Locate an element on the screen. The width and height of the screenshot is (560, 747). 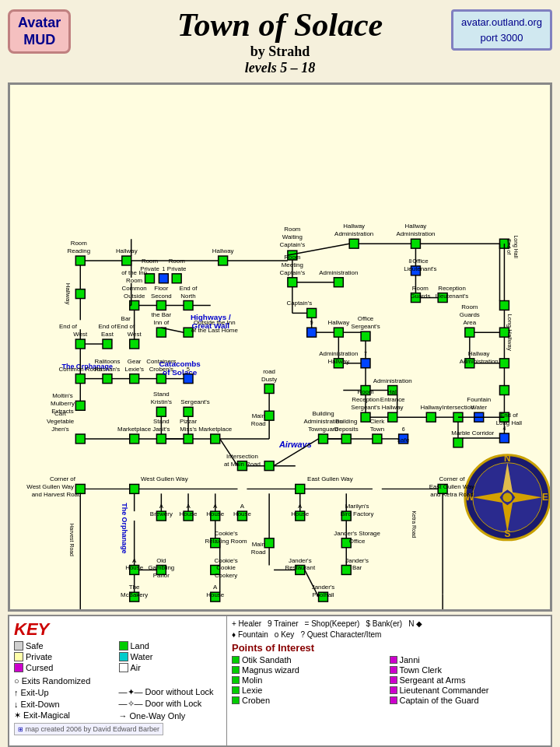
svg-text: End of is located at coordinates (509, 247).